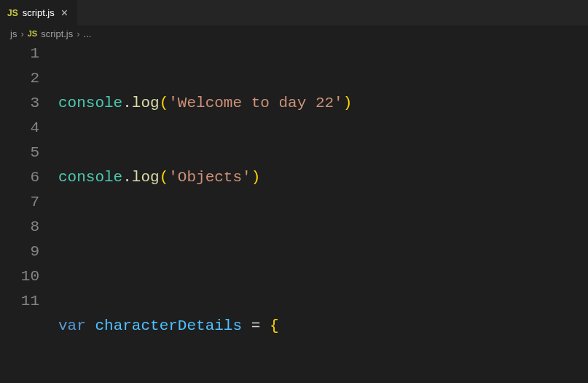 The height and width of the screenshot is (383, 588). What do you see at coordinates (210, 178) in the screenshot?
I see `token-string: 'Objects'` at bounding box center [210, 178].